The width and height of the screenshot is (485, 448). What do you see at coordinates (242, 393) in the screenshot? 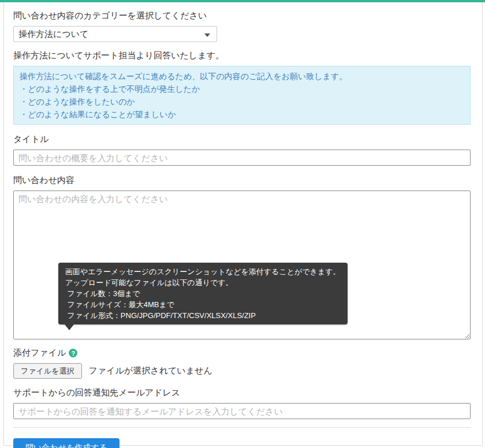
I see `email-label: サポートからの回答通知先メールアドレス` at bounding box center [242, 393].